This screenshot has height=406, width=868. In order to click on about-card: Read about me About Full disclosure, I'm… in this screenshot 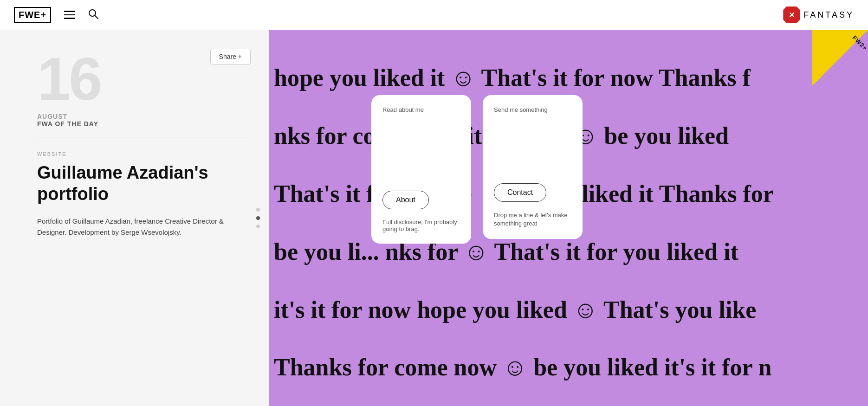, I will do `click(421, 169)`.